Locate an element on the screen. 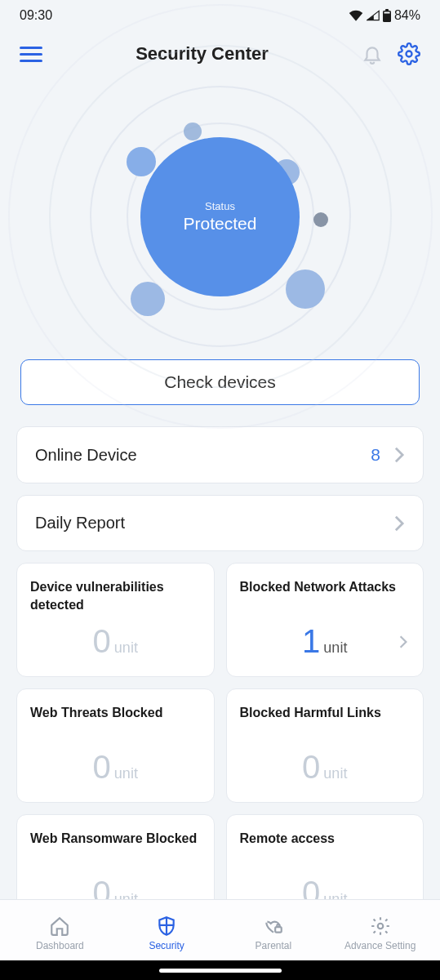 This screenshot has height=980, width=440. stat-card: Web Threats Blocked0unit is located at coordinates (116, 746).